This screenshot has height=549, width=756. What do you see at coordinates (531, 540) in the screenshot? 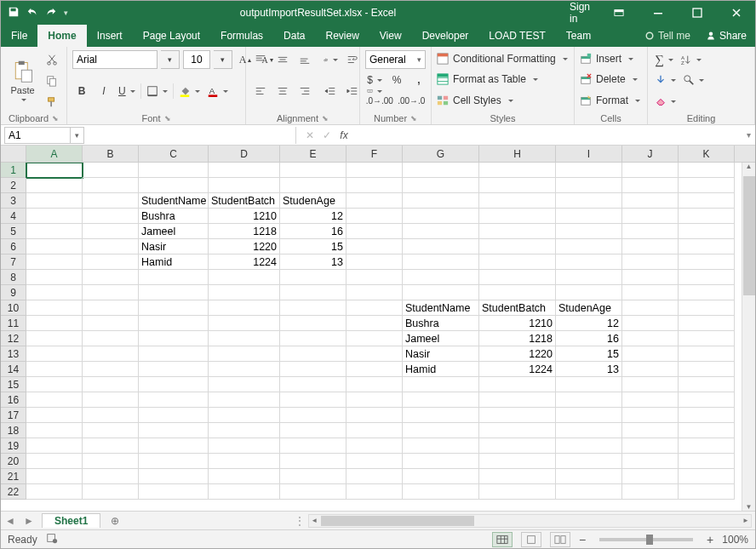
I see `page-layout-view-icon` at bounding box center [531, 540].